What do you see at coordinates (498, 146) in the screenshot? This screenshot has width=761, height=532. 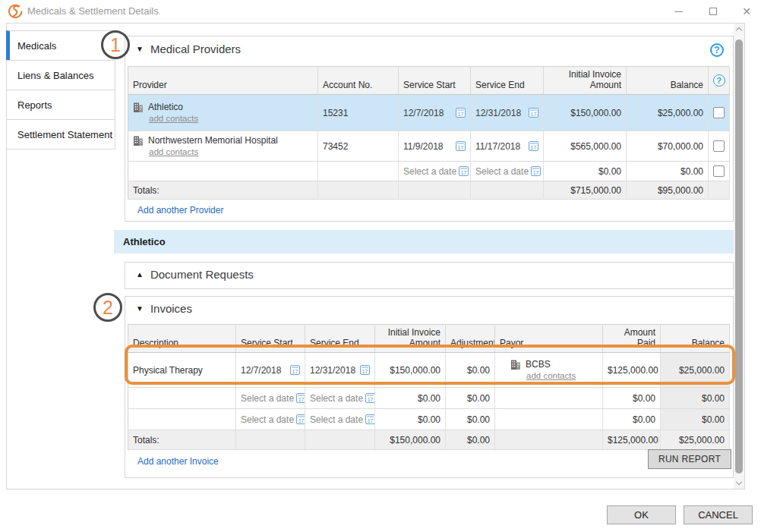 I see `service-end-value: 11/17/2018` at bounding box center [498, 146].